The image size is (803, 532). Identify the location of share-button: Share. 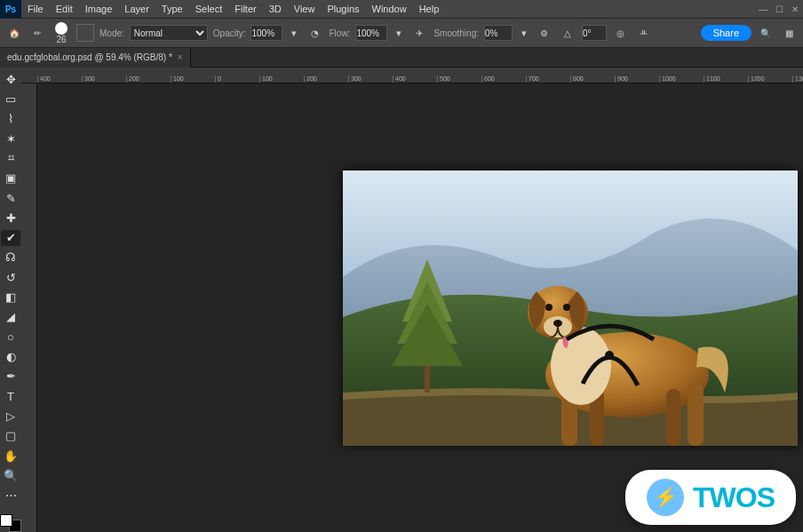
(727, 33).